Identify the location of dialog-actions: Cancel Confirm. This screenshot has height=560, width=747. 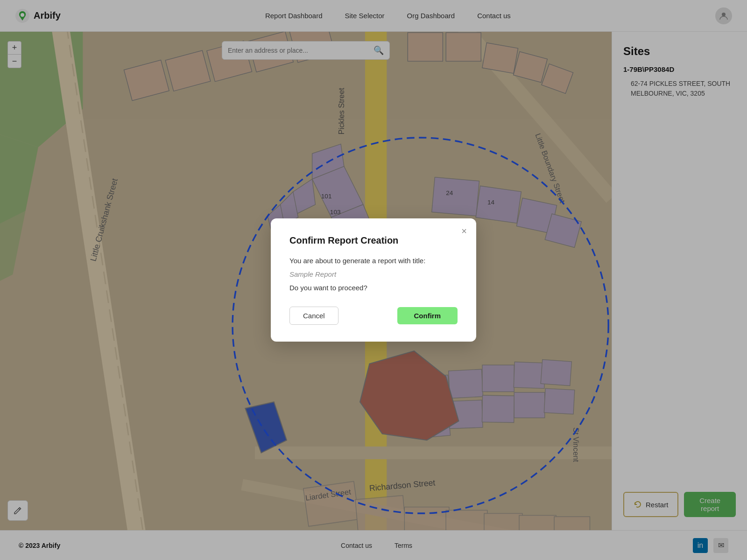
(374, 315).